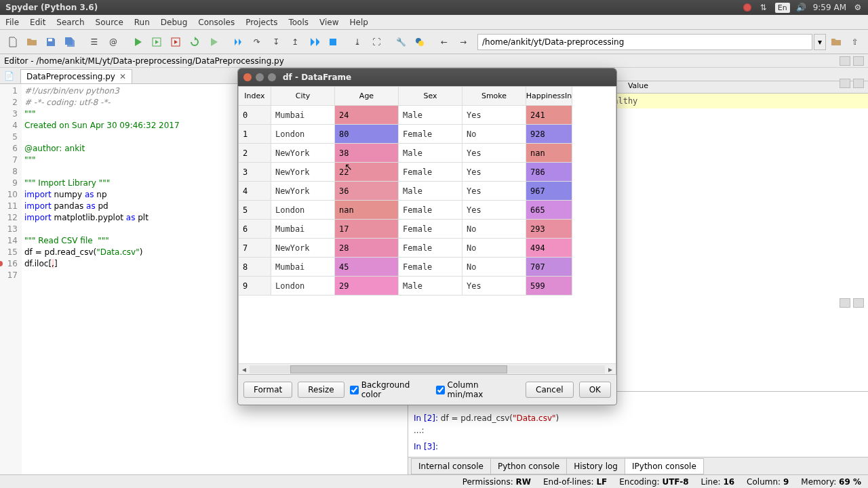 The image size is (868, 488). I want to click on run-icon, so click(138, 42).